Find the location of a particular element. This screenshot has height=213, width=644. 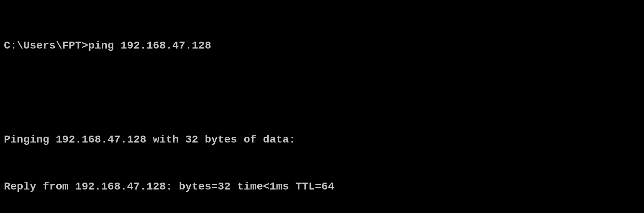

pinging-line: Pinging 192.168.47.128 with 32 bytes of … is located at coordinates (322, 140).